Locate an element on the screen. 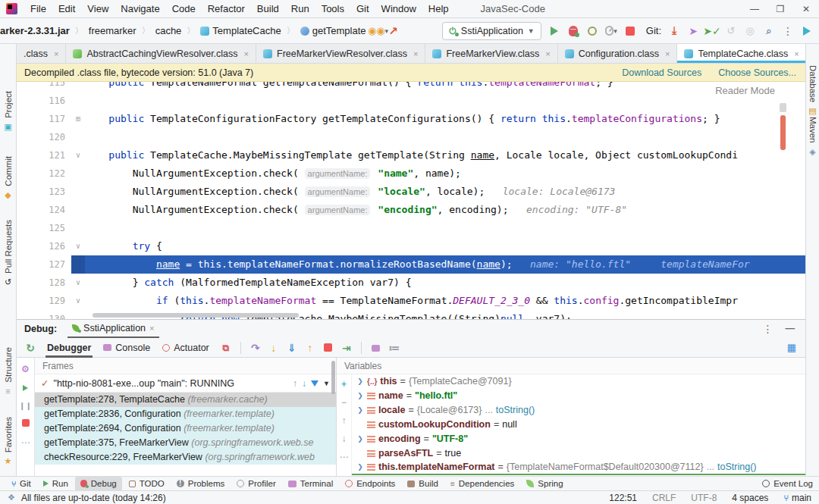 The height and width of the screenshot is (504, 819). search-everywhere-button: ⌕ is located at coordinates (769, 31).